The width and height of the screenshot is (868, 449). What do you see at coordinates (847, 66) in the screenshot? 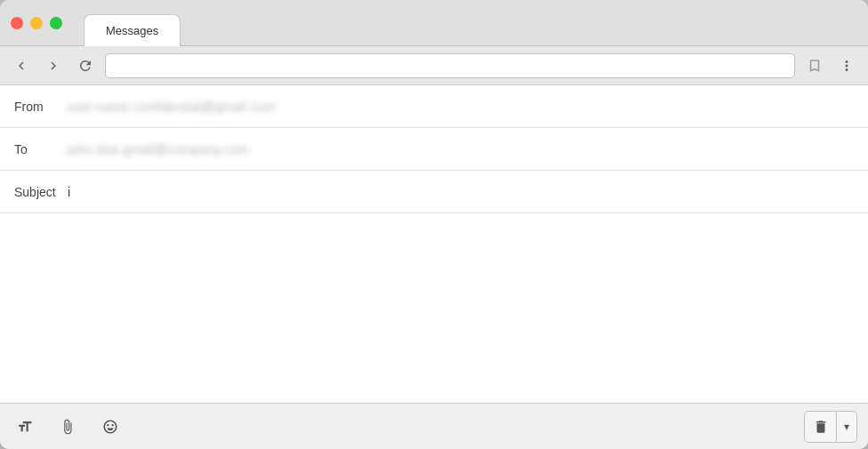
I see `menu-dots-icon` at bounding box center [847, 66].